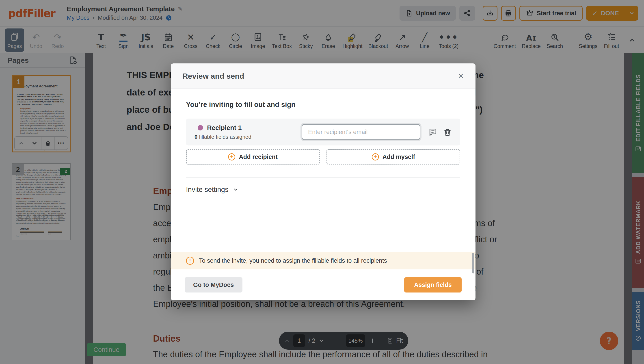  I want to click on add-myself-button: + Add myself, so click(394, 157).